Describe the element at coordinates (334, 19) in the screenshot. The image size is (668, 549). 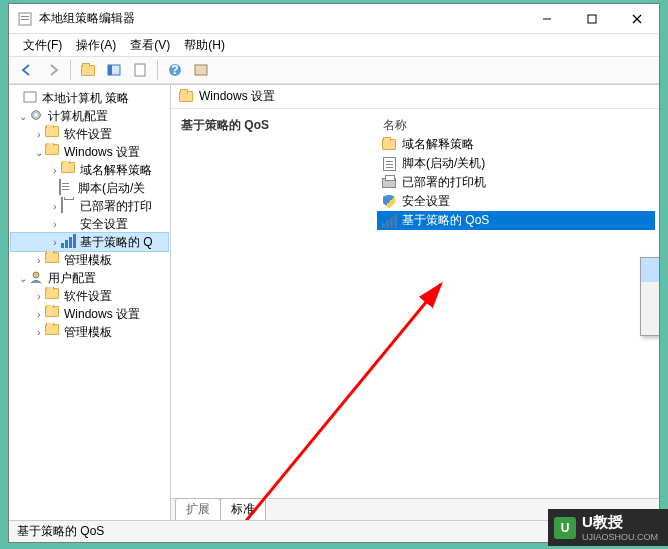
I see `titlebar: 本地组策略编辑器` at that location.